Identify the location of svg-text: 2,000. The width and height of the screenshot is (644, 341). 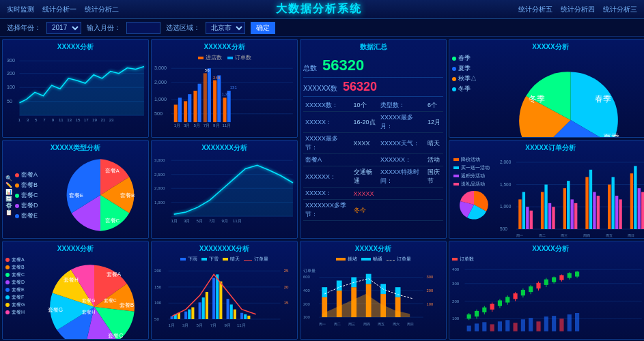
(160, 188).